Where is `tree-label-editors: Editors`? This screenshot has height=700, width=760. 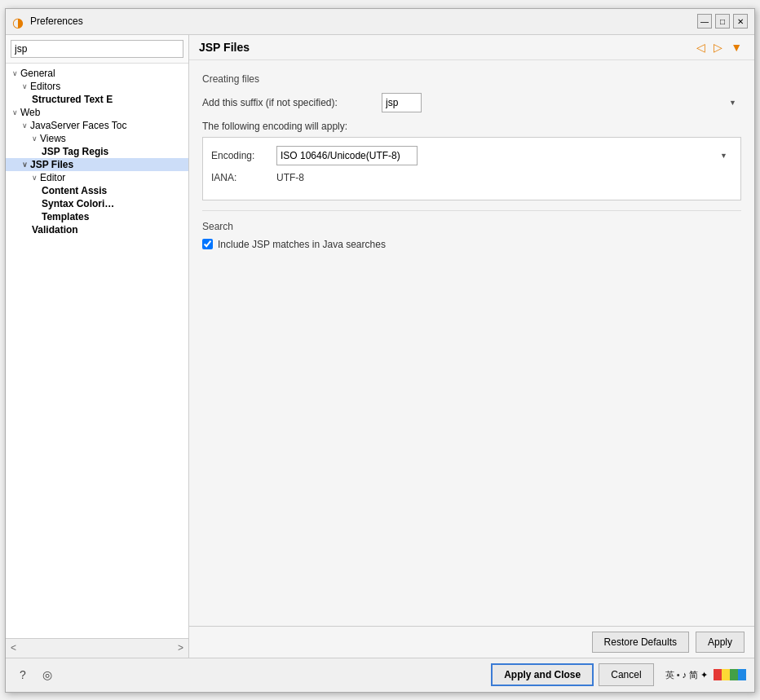 tree-label-editors: Editors is located at coordinates (46, 86).